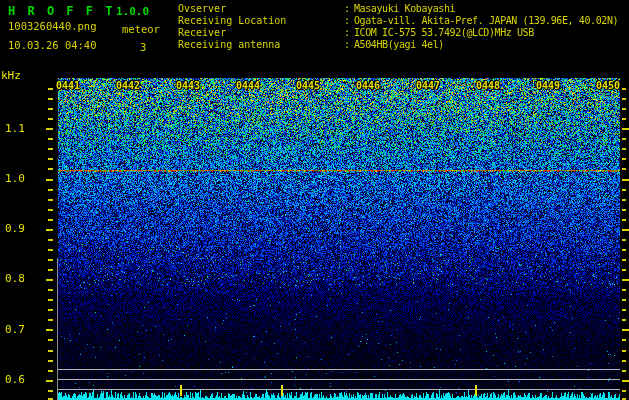  What do you see at coordinates (15, 178) in the screenshot?
I see `freq-tick-label: 1.0` at bounding box center [15, 178].